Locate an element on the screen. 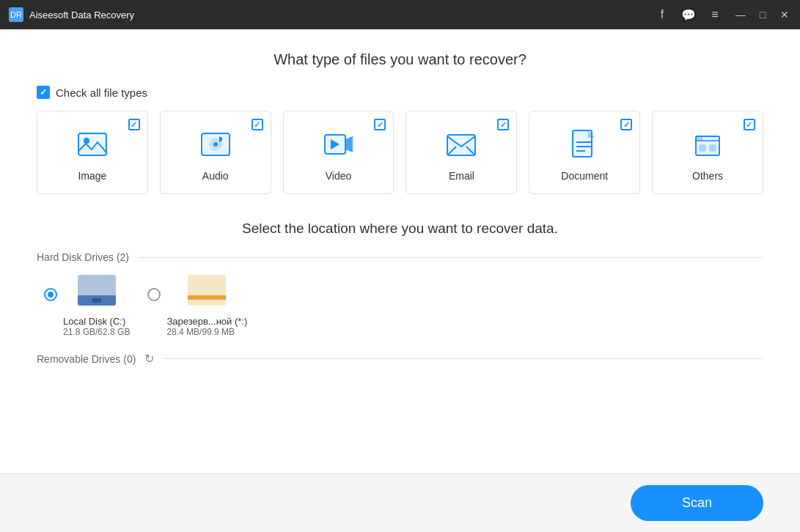 The height and width of the screenshot is (532, 800). video-checkbox: ✓ is located at coordinates (380, 125).